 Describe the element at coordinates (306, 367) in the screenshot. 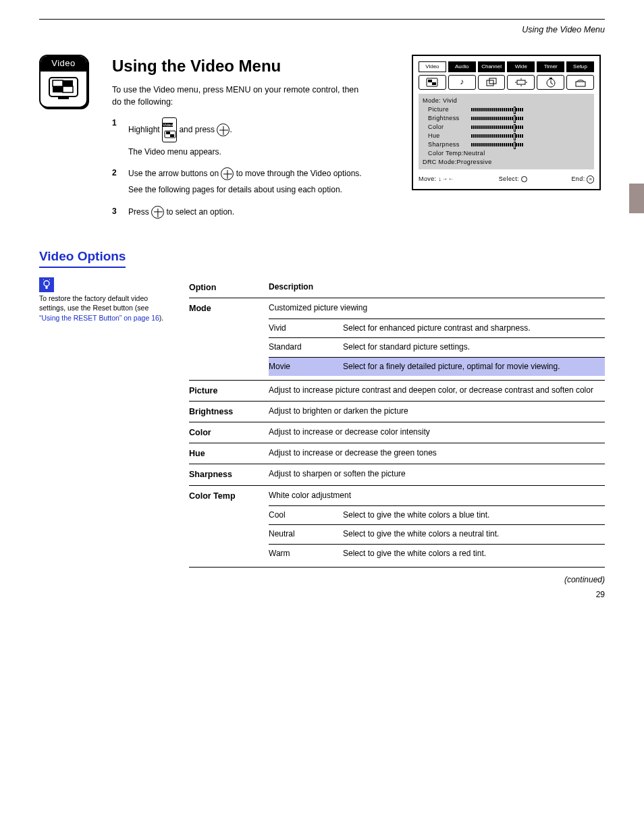

I see `option-sub-label: Movie` at that location.